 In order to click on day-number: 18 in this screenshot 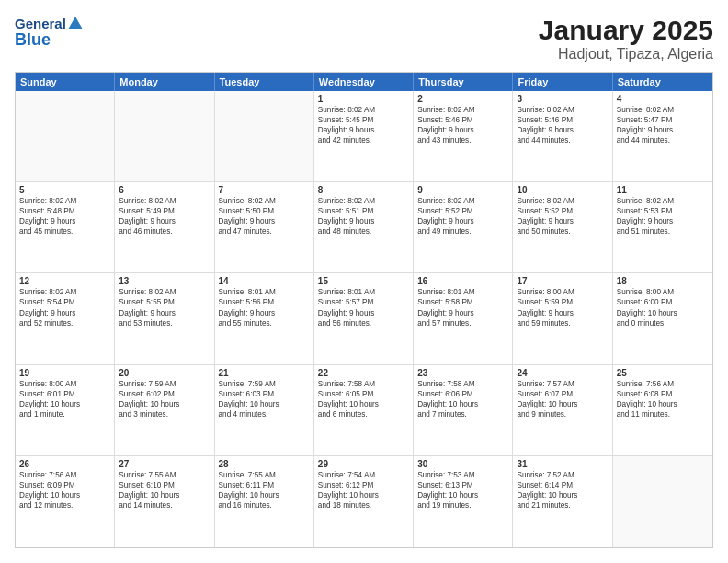, I will do `click(663, 282)`.